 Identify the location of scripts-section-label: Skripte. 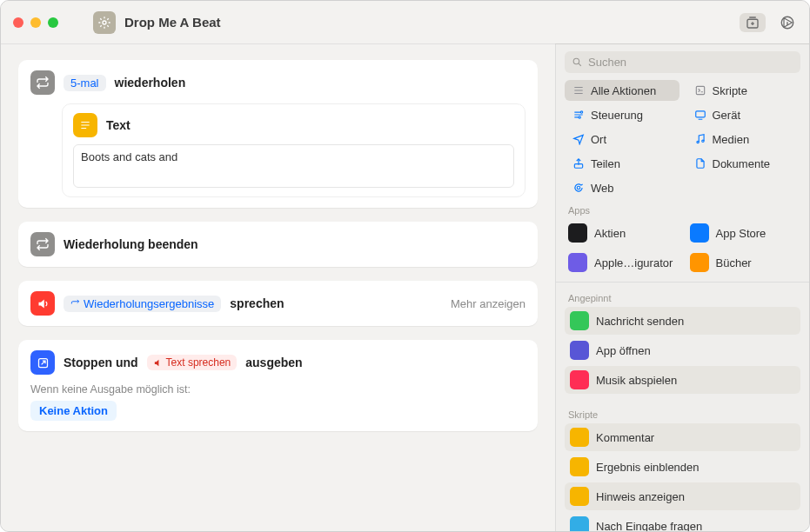
(682, 413).